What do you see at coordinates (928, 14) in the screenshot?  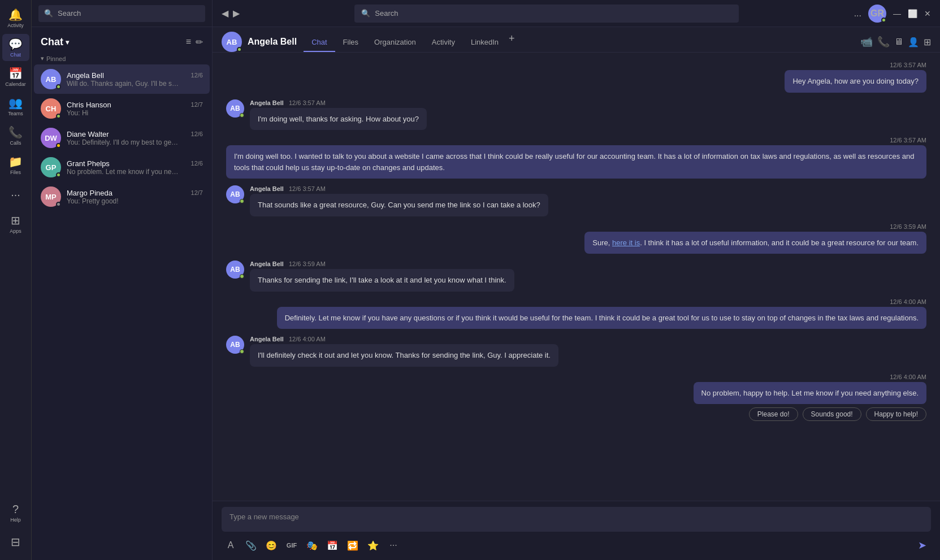 I see `close-button: ✕` at bounding box center [928, 14].